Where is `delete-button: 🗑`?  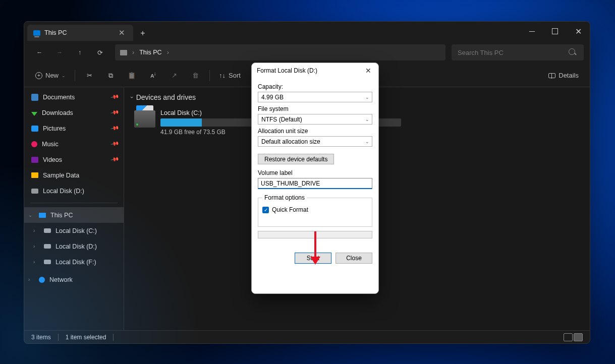 delete-button: 🗑 is located at coordinates (195, 76).